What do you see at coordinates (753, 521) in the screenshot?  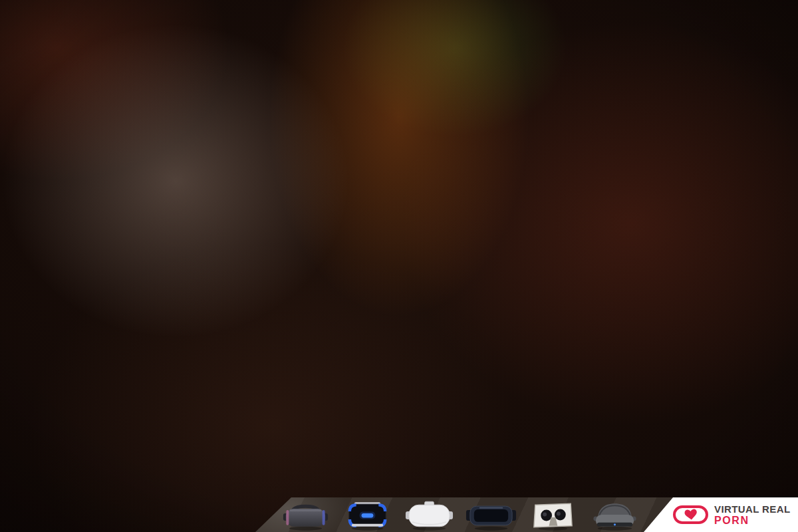 I see `brand-line2: PORN` at bounding box center [753, 521].